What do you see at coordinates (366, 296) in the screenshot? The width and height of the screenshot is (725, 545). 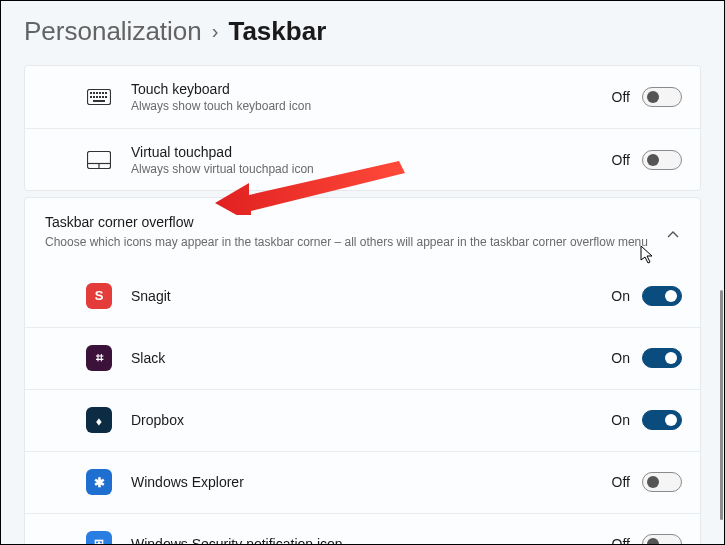 I see `app-label: Snagit` at bounding box center [366, 296].